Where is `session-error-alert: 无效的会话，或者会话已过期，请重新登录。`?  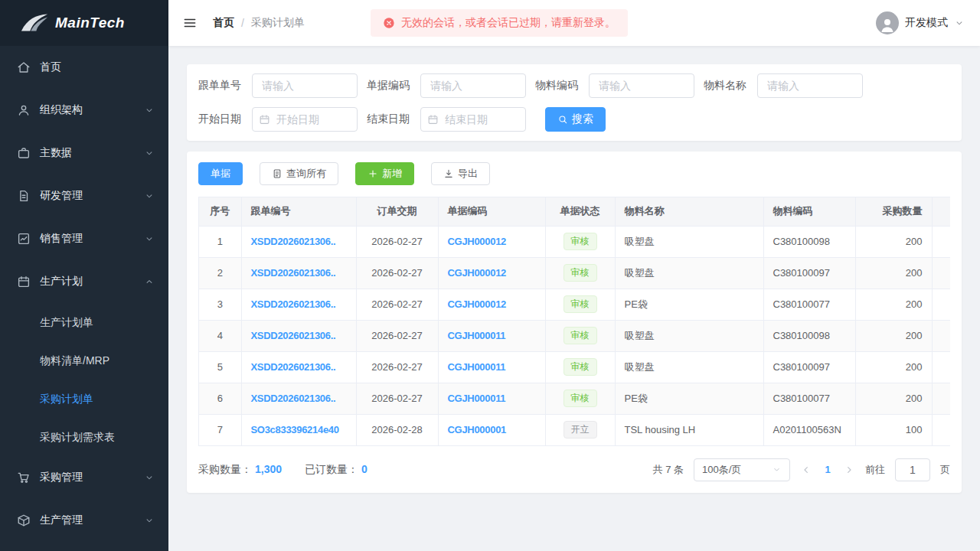 session-error-alert: 无效的会话，或者会话已过期，请重新登录。 is located at coordinates (499, 23).